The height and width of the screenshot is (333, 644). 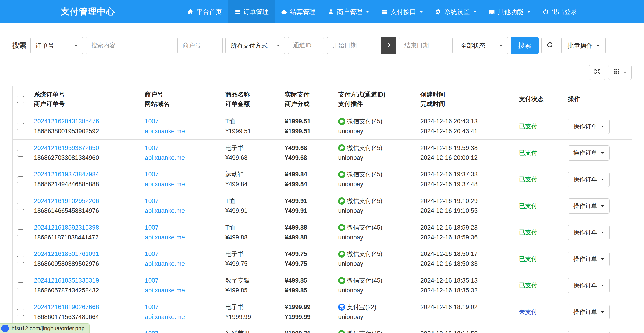 What do you see at coordinates (21, 312) in the screenshot?
I see `row-checkbox-cell` at bounding box center [21, 312].